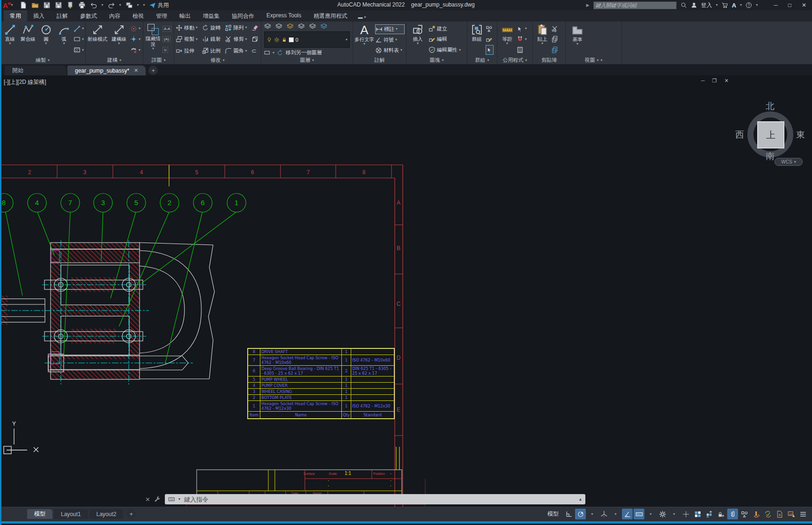  Describe the element at coordinates (568, 514) in the screenshot. I see `grid-display-icon` at that location.